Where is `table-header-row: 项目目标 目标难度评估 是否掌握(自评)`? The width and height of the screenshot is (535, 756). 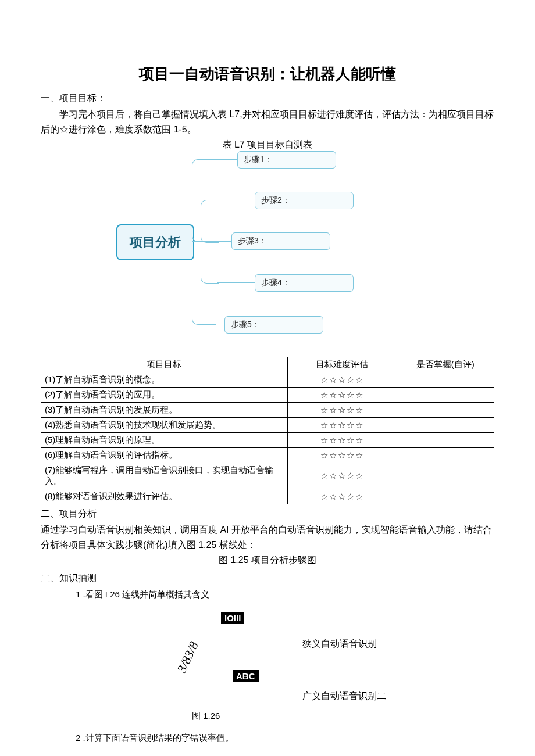 table-header-row: 项目目标 目标难度评估 是否掌握(自评) is located at coordinates (268, 365).